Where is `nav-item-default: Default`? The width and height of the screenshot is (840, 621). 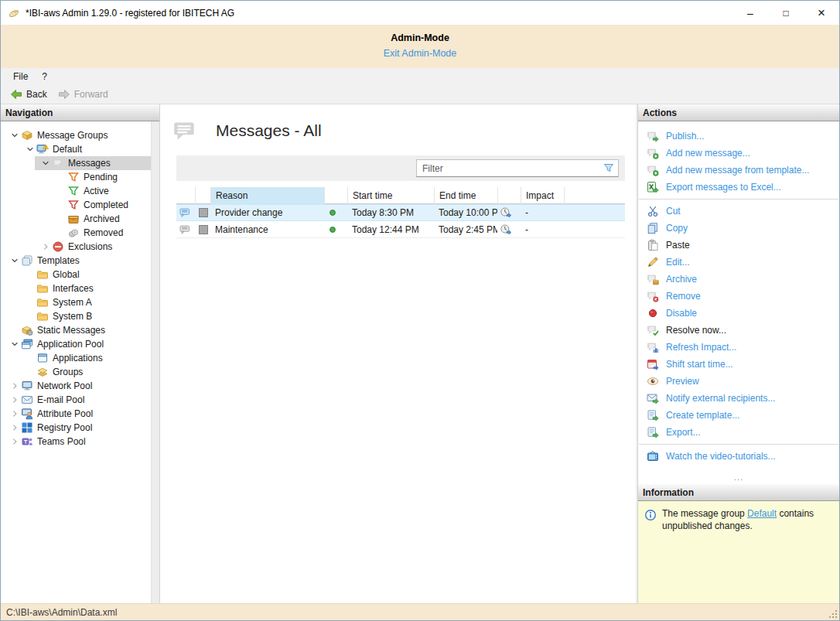
nav-item-default: Default is located at coordinates (76, 149).